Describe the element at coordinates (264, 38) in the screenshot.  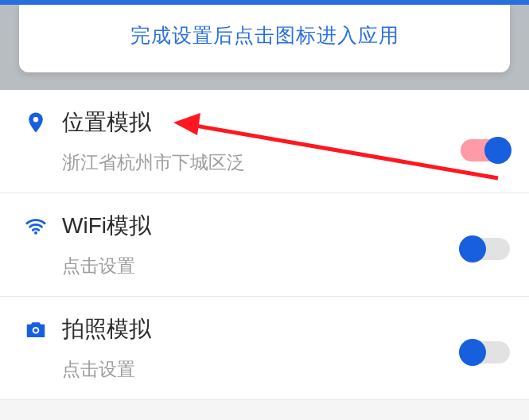
I see `banner-card: 完成设置后点击图标进入应用` at that location.